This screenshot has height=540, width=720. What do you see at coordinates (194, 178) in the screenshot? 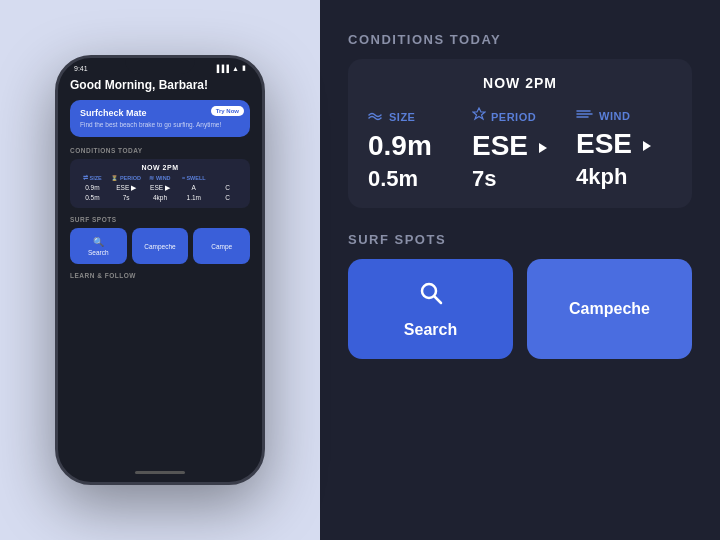
I see `ph-swell-header: ≈ SWELL` at bounding box center [194, 178].